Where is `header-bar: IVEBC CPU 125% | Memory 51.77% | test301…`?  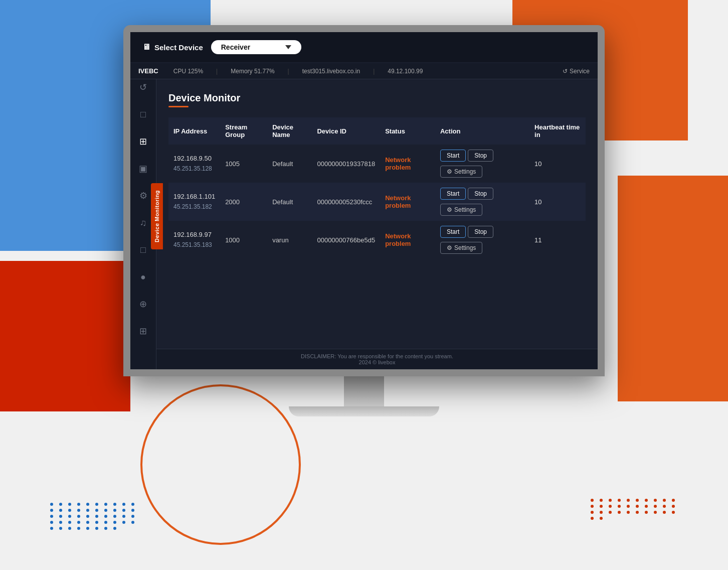 header-bar: IVEBC CPU 125% | Memory 51.77% | test301… is located at coordinates (364, 71).